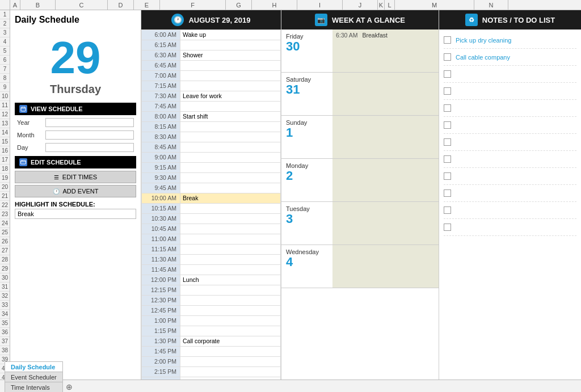 The height and width of the screenshot is (392, 581). Describe the element at coordinates (386, 35) in the screenshot. I see `week-event: 6:30 AM Breakfast` at that location.